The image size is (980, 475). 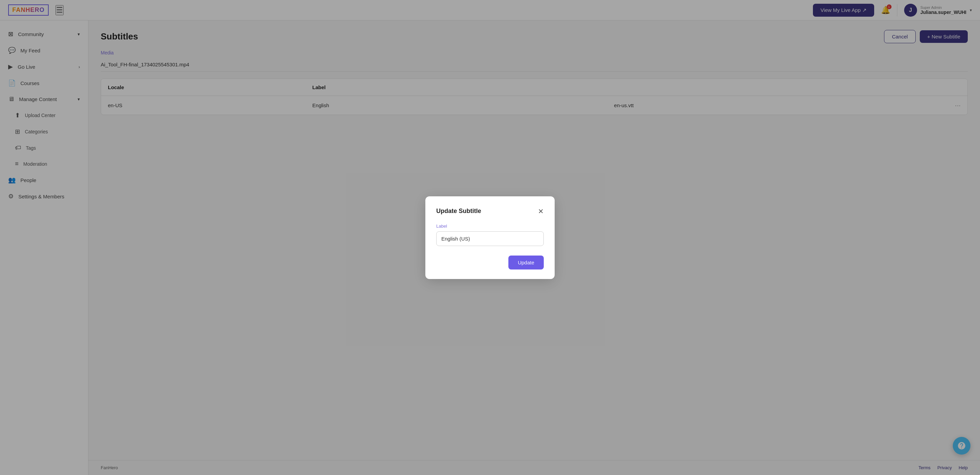 I want to click on update-button: Update, so click(x=526, y=262).